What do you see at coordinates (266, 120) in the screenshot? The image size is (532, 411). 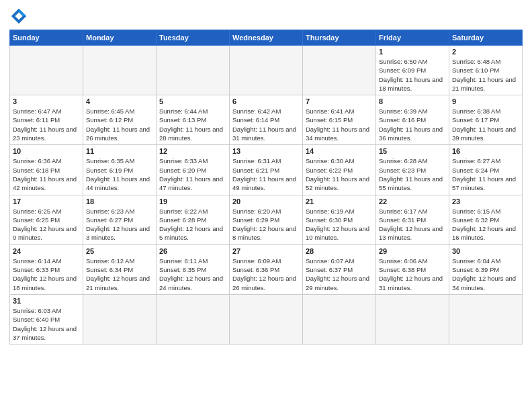 I see `week-row-1: 3Sunrise: 6:47 AM Sunset: 6:11 PM Daylig…` at bounding box center [266, 120].